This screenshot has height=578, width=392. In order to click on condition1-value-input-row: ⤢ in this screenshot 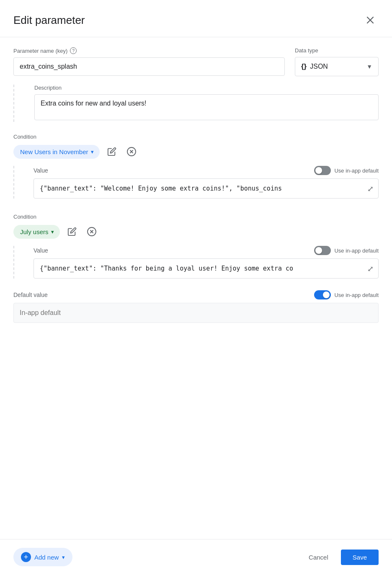, I will do `click(206, 188)`.